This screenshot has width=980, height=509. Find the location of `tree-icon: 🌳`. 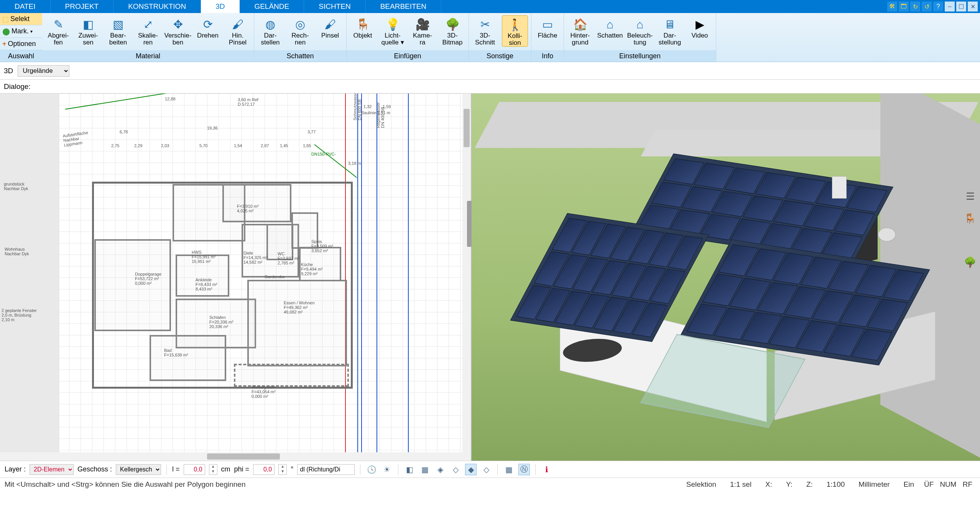

tree-icon: 🌳 is located at coordinates (970, 262).